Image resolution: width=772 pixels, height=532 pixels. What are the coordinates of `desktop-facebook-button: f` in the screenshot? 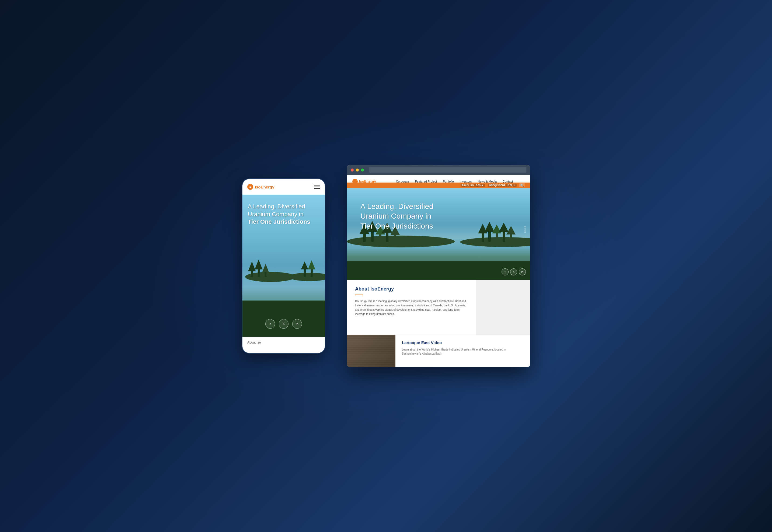 It's located at (505, 272).